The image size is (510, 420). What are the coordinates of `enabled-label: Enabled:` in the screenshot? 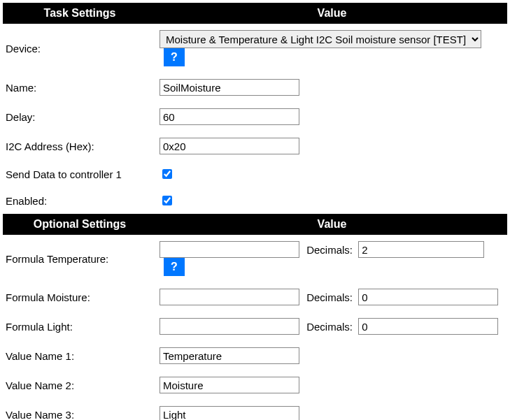 It's located at (80, 201).